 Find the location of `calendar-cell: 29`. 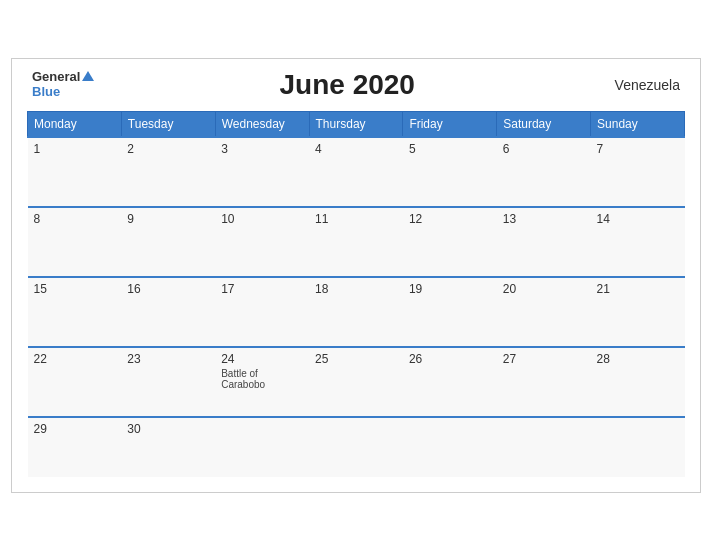

calendar-cell: 29 is located at coordinates (75, 447).